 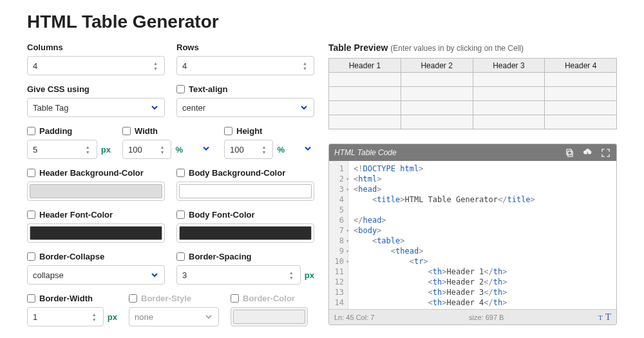 I want to click on bordercolor-label: Border-Color, so click(x=269, y=299).